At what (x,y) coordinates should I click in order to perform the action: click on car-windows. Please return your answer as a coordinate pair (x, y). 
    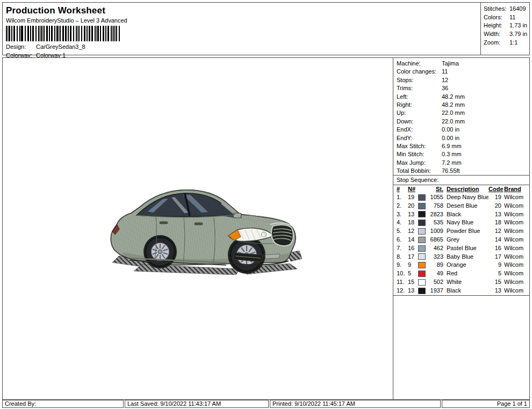
    Looking at the image, I should click on (187, 206).